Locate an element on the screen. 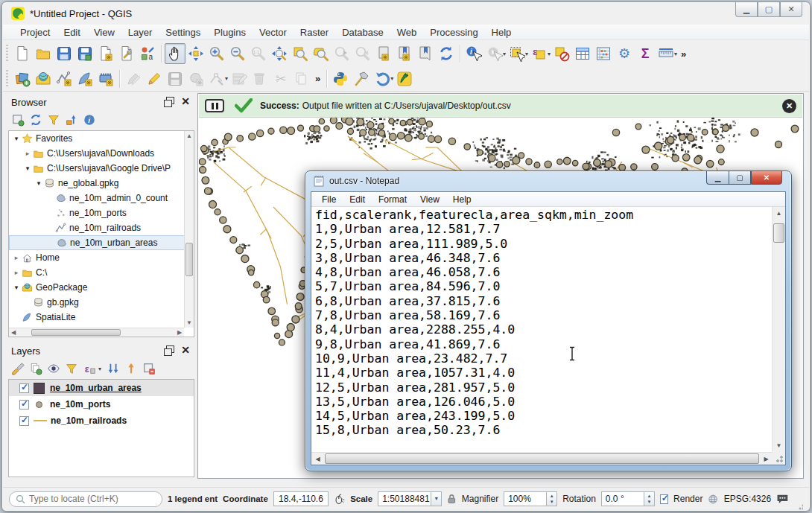 The image size is (812, 513). current-edits-button is located at coordinates (133, 79).